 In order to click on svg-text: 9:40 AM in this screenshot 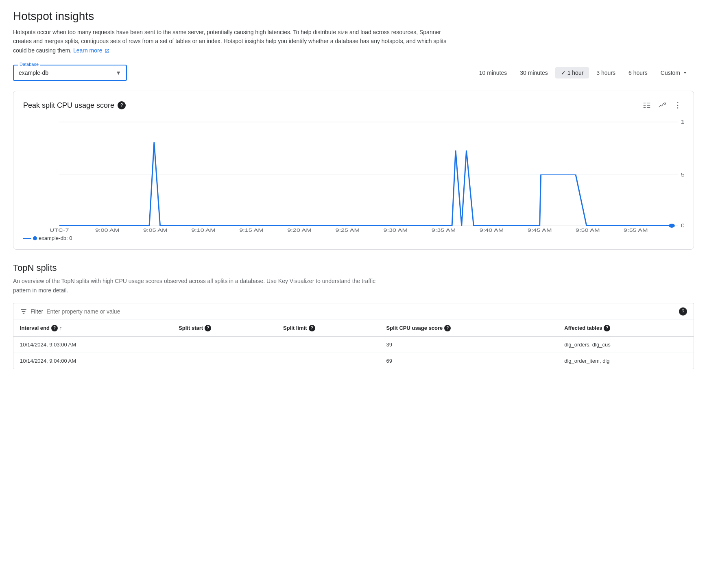, I will do `click(492, 230)`.